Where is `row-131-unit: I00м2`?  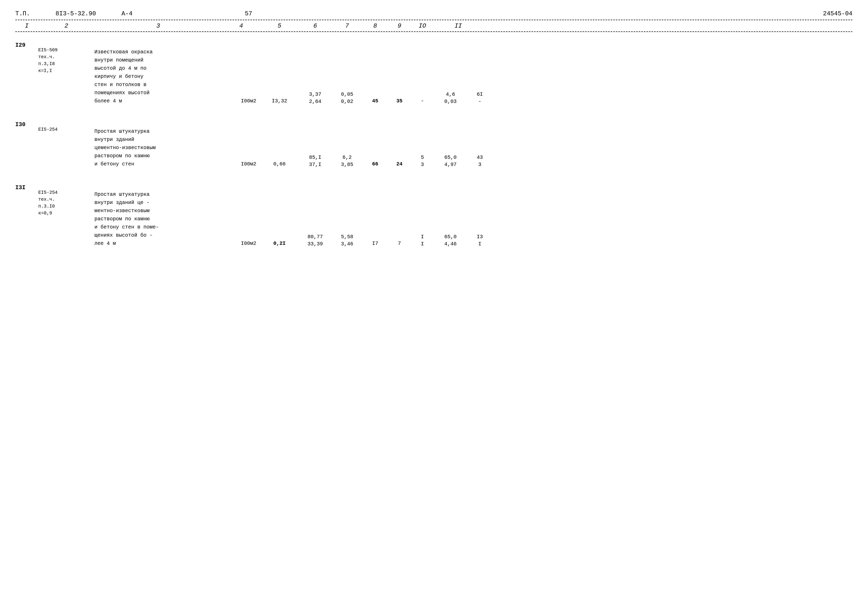 row-131-unit: I00м2 is located at coordinates (241, 243).